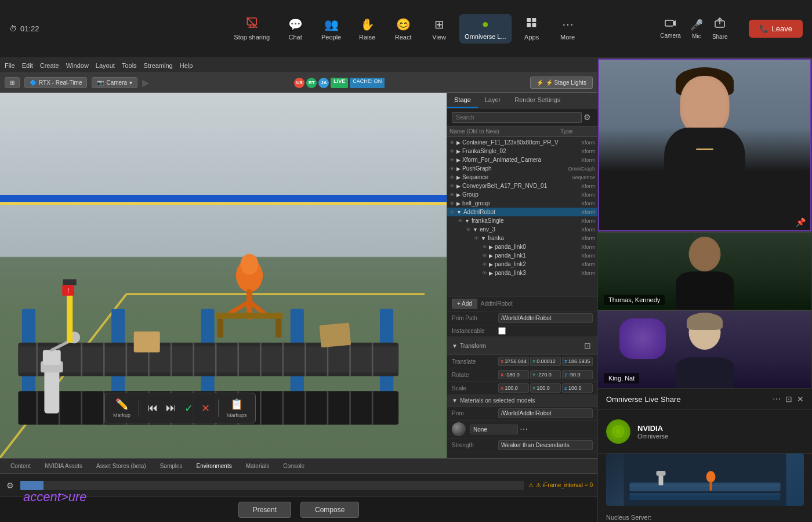 The height and width of the screenshot is (522, 812). What do you see at coordinates (522, 143) in the screenshot?
I see `tree-item-0: 👁 ▶ Container_F11_123x80x80cm_PR_V Xform` at bounding box center [522, 143].